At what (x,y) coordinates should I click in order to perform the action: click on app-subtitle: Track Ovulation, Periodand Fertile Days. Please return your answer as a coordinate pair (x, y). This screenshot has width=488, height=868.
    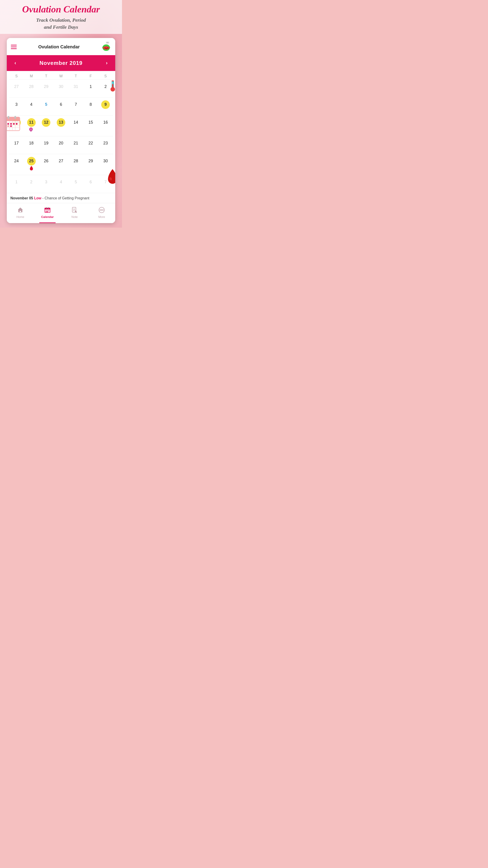
    Looking at the image, I should click on (61, 24).